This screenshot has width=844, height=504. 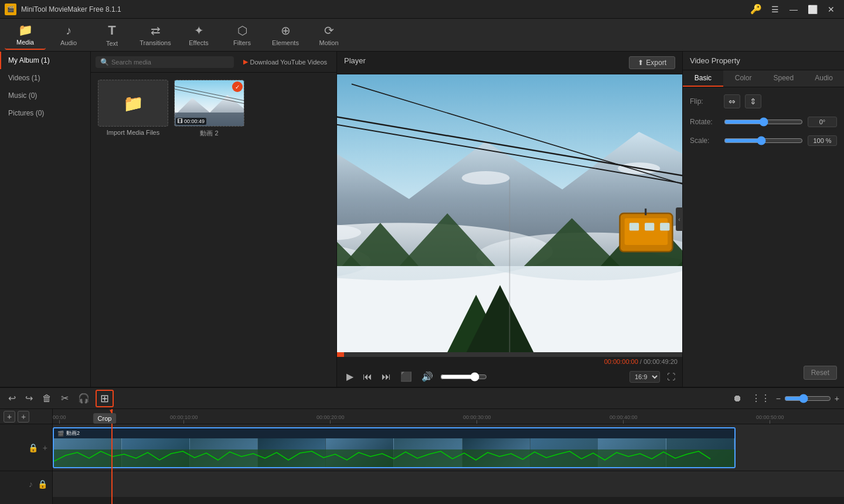 What do you see at coordinates (821, 373) in the screenshot?
I see `reset-button: Reset` at bounding box center [821, 373].